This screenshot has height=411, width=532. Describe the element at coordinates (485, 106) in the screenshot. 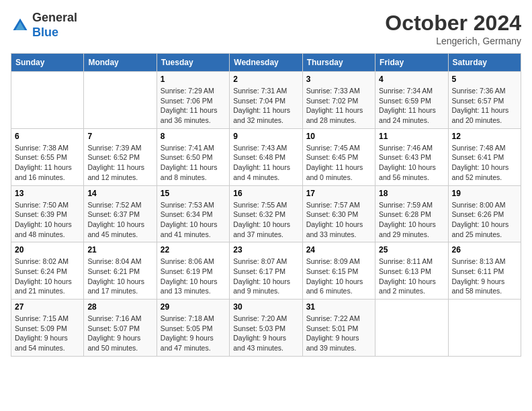

I see `day-detail: Sunrise: 7:36 AM Sunset: 6:57 PM Dayligh…` at that location.